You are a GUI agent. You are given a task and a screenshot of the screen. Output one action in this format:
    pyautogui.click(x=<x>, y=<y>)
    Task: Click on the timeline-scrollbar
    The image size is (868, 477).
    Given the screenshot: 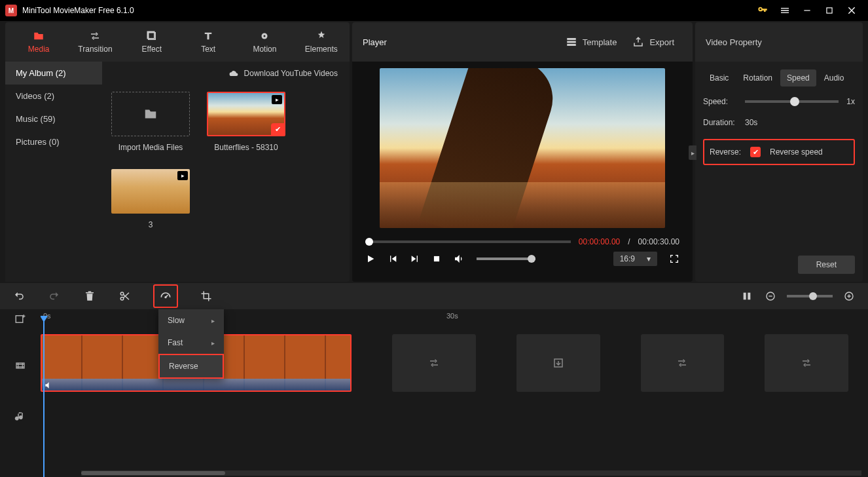 What is the action you would take?
    pyautogui.click(x=471, y=473)
    